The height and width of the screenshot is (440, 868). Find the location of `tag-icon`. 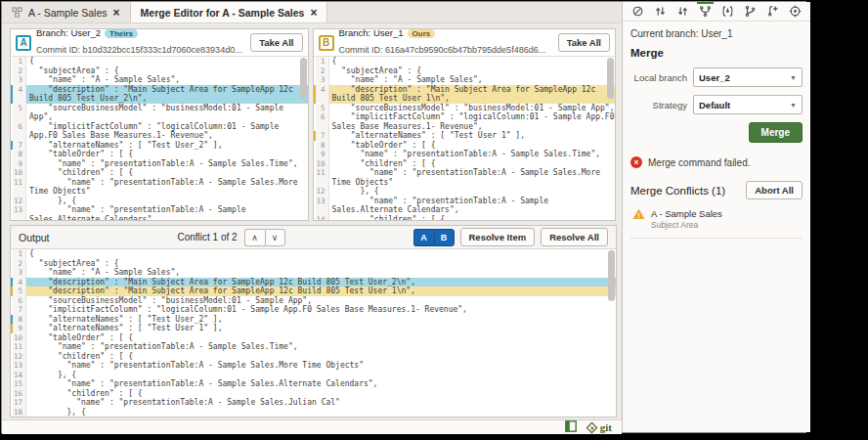

tag-icon is located at coordinates (796, 12).